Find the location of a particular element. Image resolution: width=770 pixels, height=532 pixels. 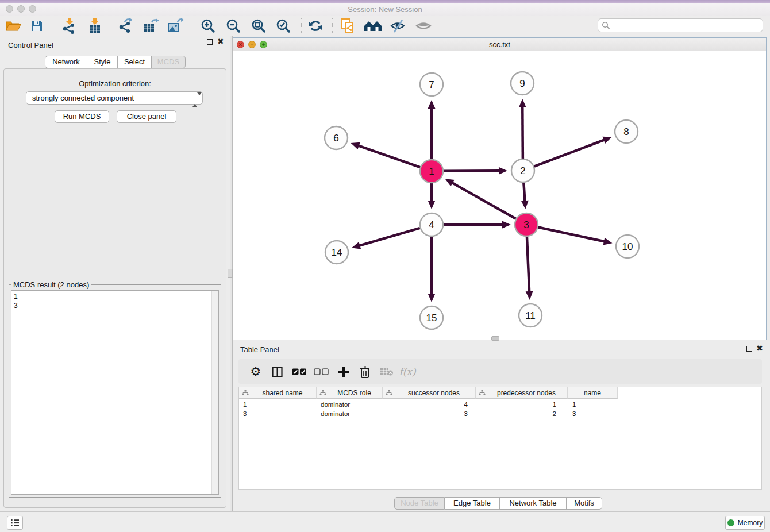

control-panel-float-icon is located at coordinates (210, 43).